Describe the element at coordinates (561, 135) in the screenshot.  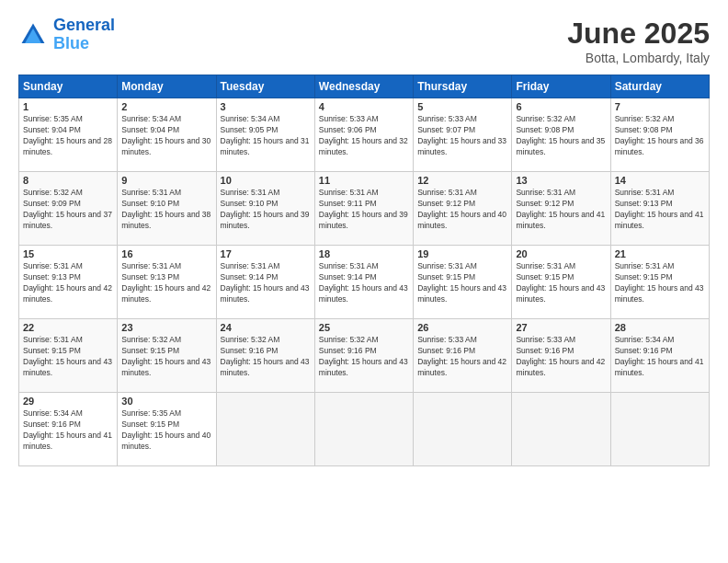
I see `calendar-cell: 6 Sunrise: 5:32 AMSunset: 9:08 PMDayligh…` at that location.